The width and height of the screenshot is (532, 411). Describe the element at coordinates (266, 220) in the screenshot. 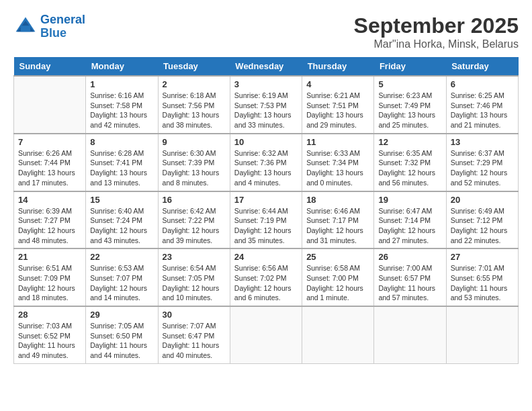

I see `week-row-3: 14Sunrise: 6:39 AM Sunset: 7:27 PM Dayli…` at that location.